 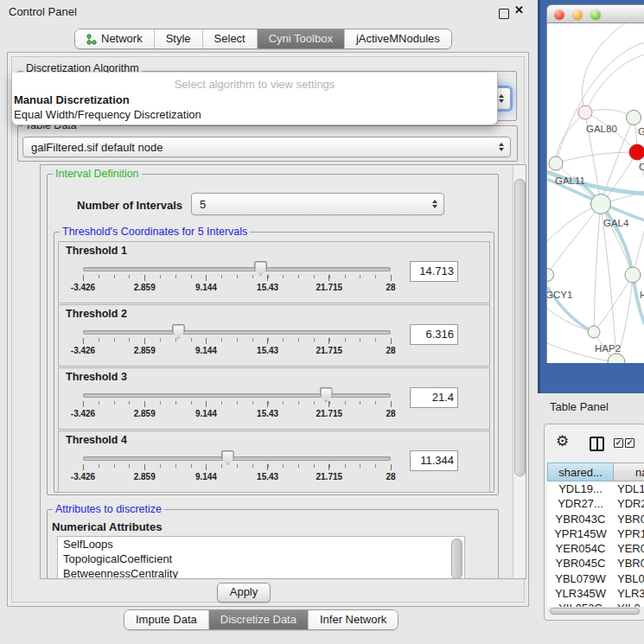 What do you see at coordinates (434, 335) in the screenshot?
I see `threshold-value-field: 6.316` at bounding box center [434, 335].